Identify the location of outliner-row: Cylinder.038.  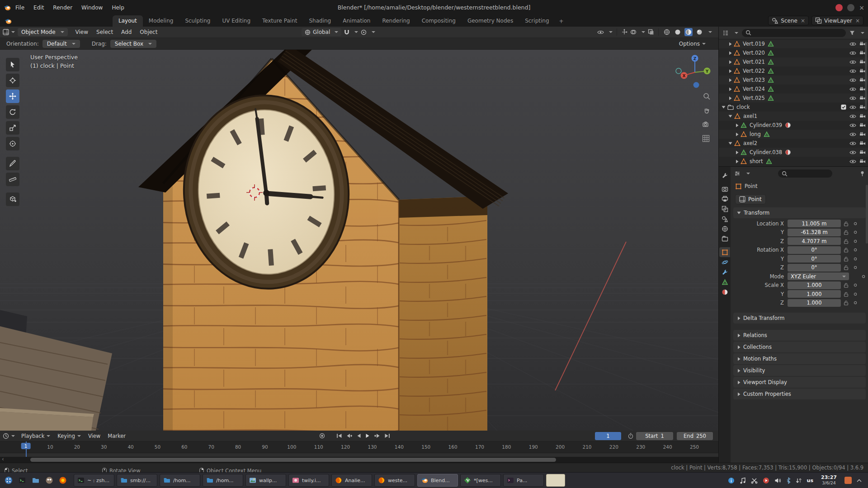
(793, 152).